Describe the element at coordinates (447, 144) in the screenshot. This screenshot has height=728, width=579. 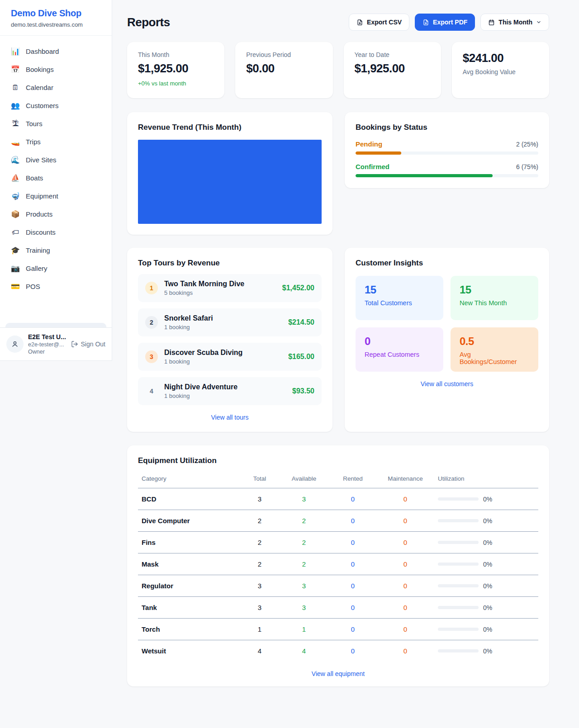
I see `status-row-header: Pending 2 (25%)` at that location.